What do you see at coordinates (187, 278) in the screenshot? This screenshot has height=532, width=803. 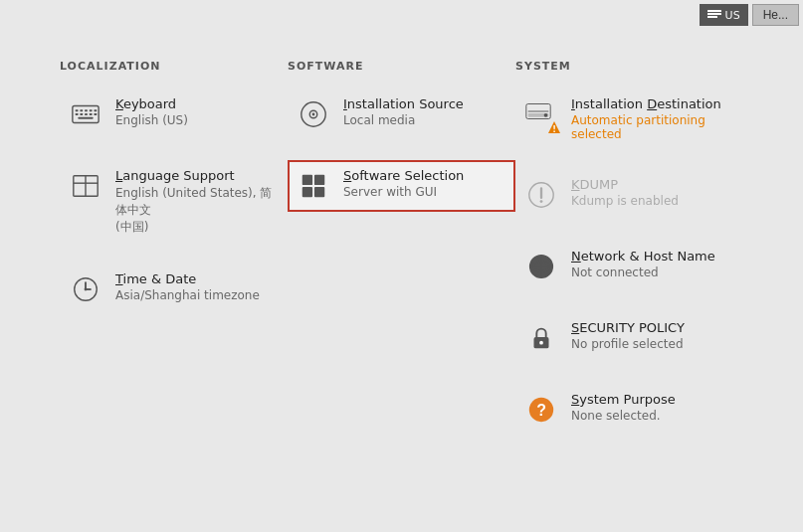 I see `time-label: Time & Date` at bounding box center [187, 278].